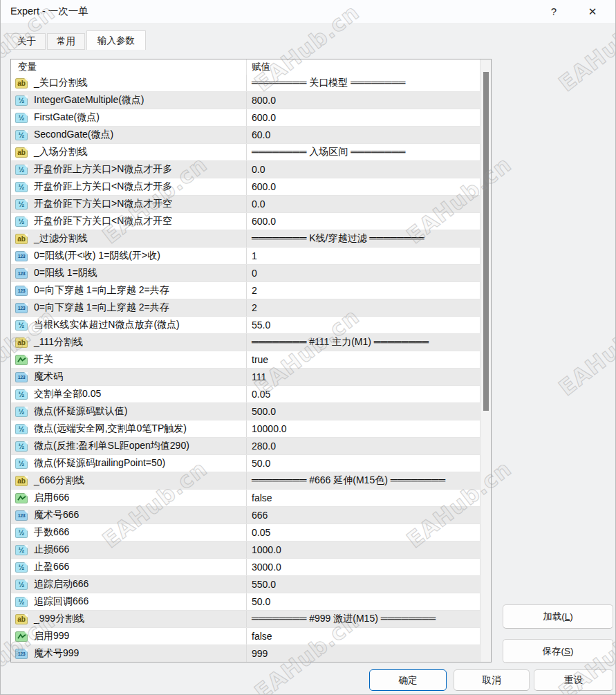  I want to click on table-row: ½ 止损666 1000.0, so click(245, 550).